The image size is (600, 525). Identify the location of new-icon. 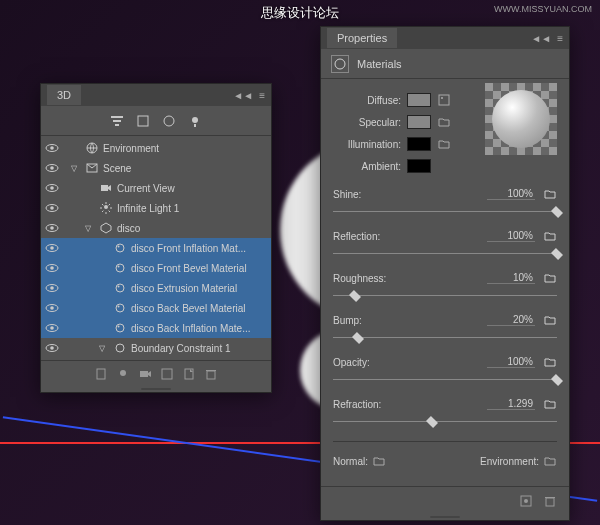
(189, 374).